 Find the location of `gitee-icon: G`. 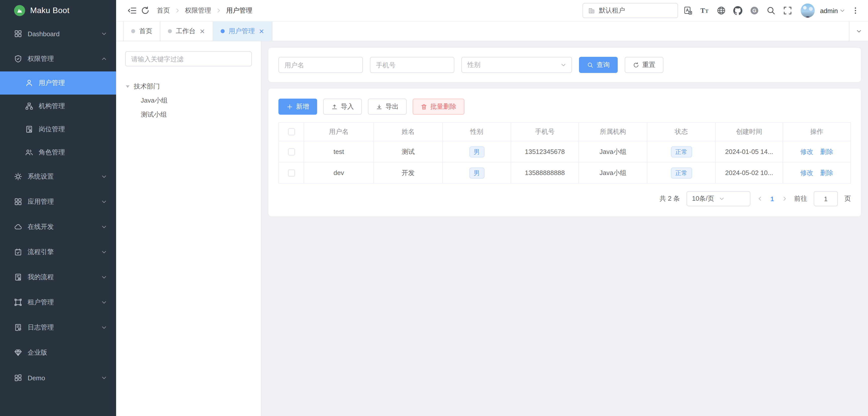

gitee-icon: G is located at coordinates (754, 11).